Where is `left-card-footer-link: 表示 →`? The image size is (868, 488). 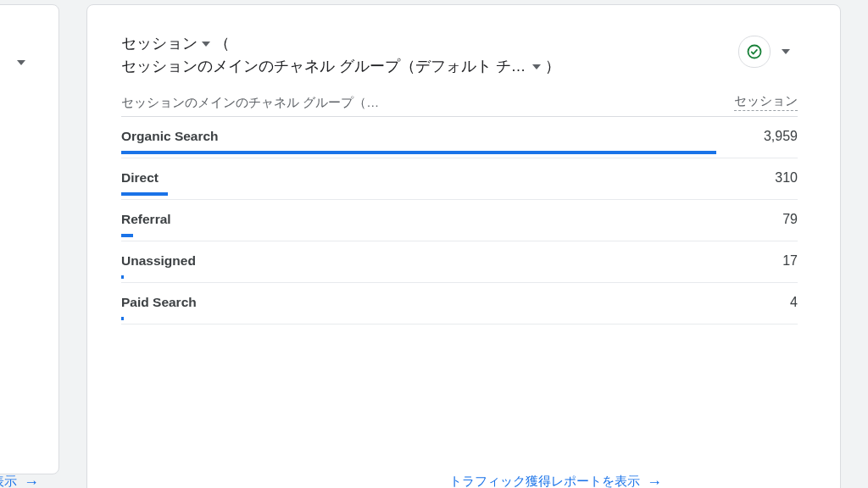
left-card-footer-link: 表示 → is located at coordinates (19, 481).